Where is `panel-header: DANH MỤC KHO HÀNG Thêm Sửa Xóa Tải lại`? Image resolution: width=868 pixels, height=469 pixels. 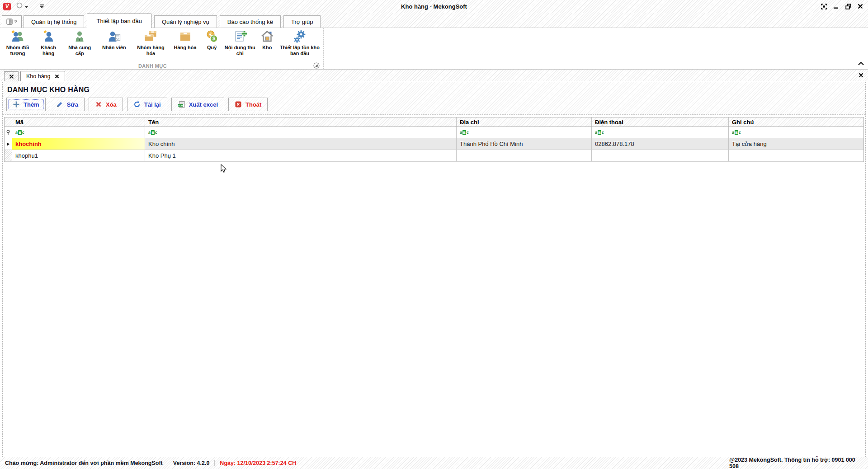
panel-header: DANH MỤC KHO HÀNG Thêm Sửa Xóa Tải lại is located at coordinates (434, 98).